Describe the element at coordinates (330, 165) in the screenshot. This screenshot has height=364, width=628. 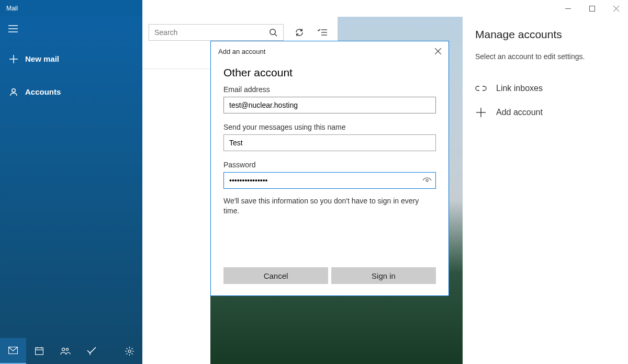
I see `password-label: Password` at that location.